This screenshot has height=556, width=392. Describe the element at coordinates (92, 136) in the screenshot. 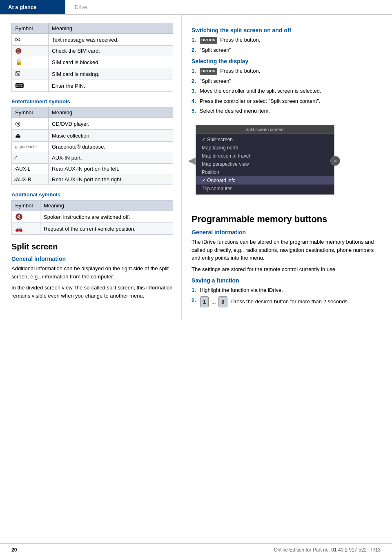

I see `table-row: ⏏ Music collection.` at that location.